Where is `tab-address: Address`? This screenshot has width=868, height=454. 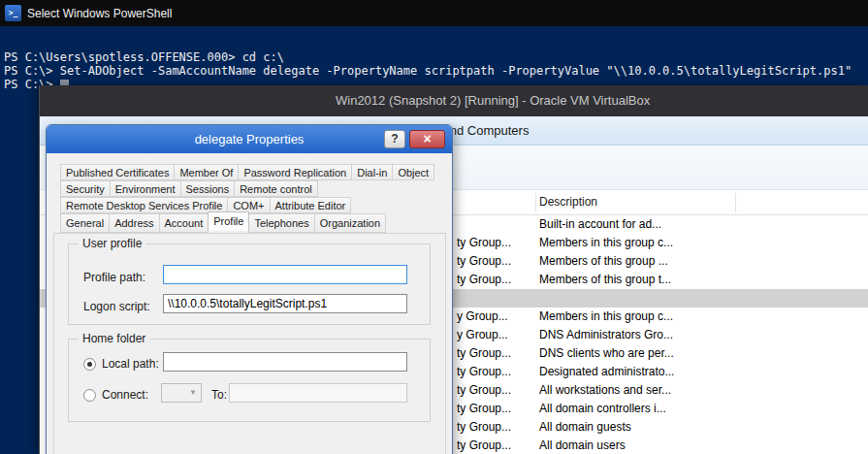
tab-address: Address is located at coordinates (134, 223).